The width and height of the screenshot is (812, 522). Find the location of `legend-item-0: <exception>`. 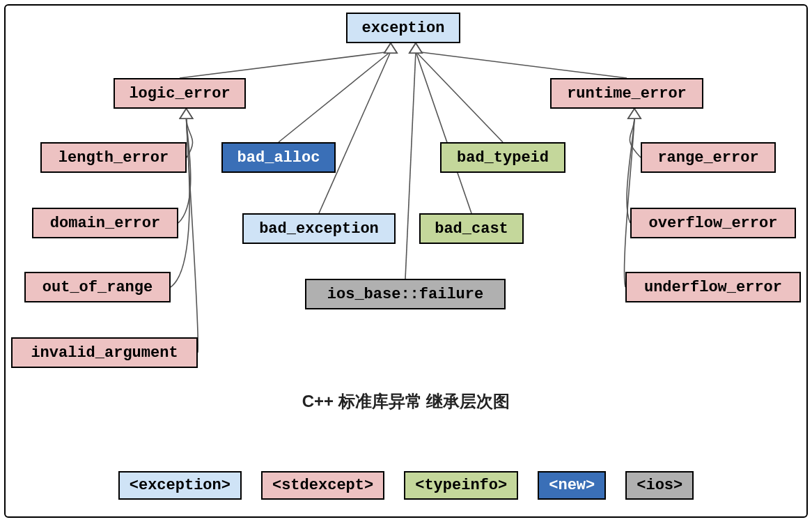

legend-item-0: <exception> is located at coordinates (180, 485).